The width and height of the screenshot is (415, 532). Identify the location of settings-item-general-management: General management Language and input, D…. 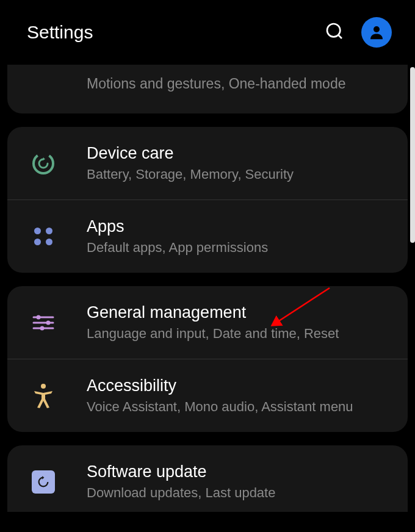
(208, 322).